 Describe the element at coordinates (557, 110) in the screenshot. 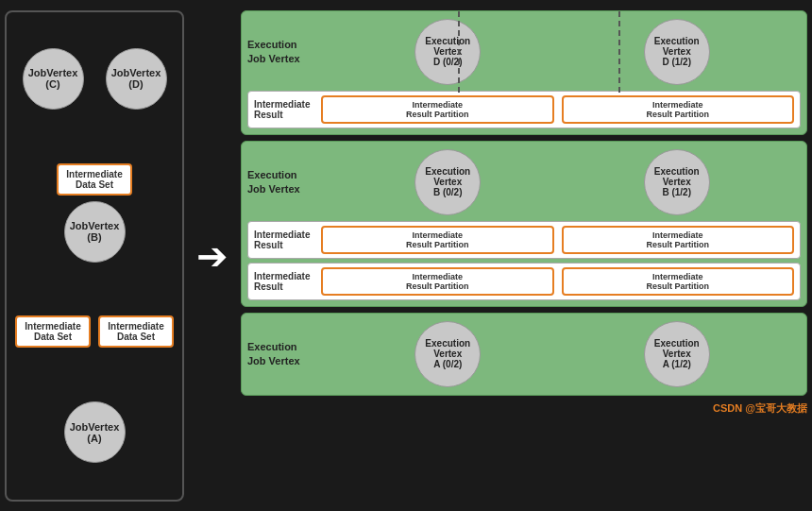

I see `ir-partitions-d: IntermediateResult Partition Intermediat…` at that location.